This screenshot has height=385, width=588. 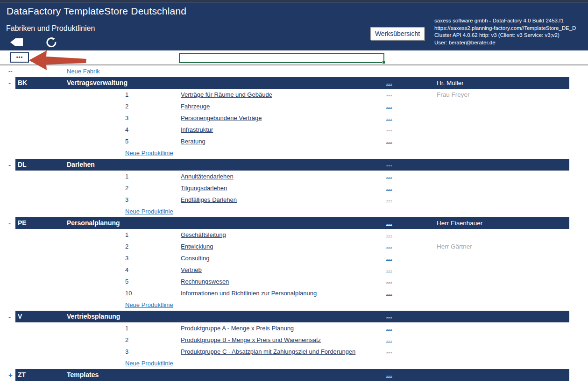 I want to click on factory-name: Personalplanung, so click(x=93, y=223).